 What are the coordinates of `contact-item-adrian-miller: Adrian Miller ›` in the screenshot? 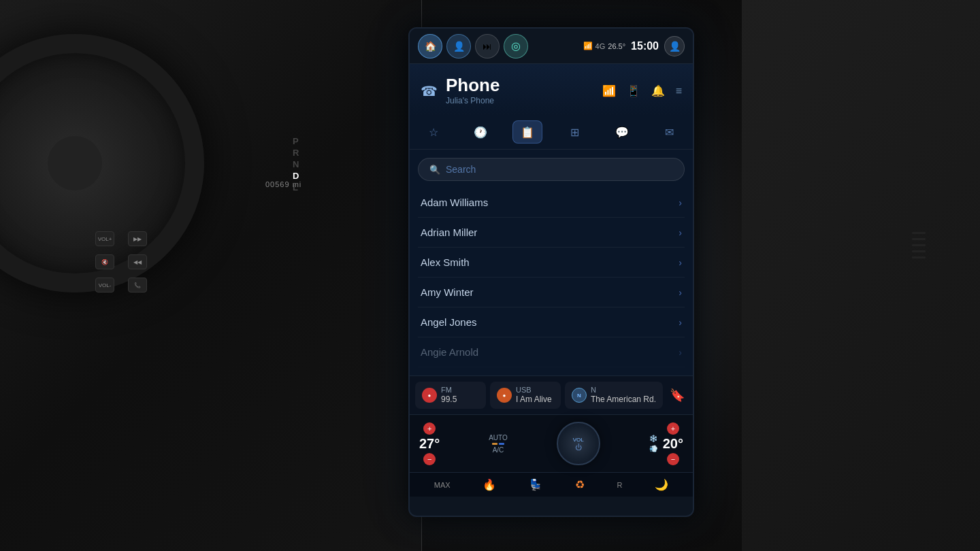 It's located at (551, 233).